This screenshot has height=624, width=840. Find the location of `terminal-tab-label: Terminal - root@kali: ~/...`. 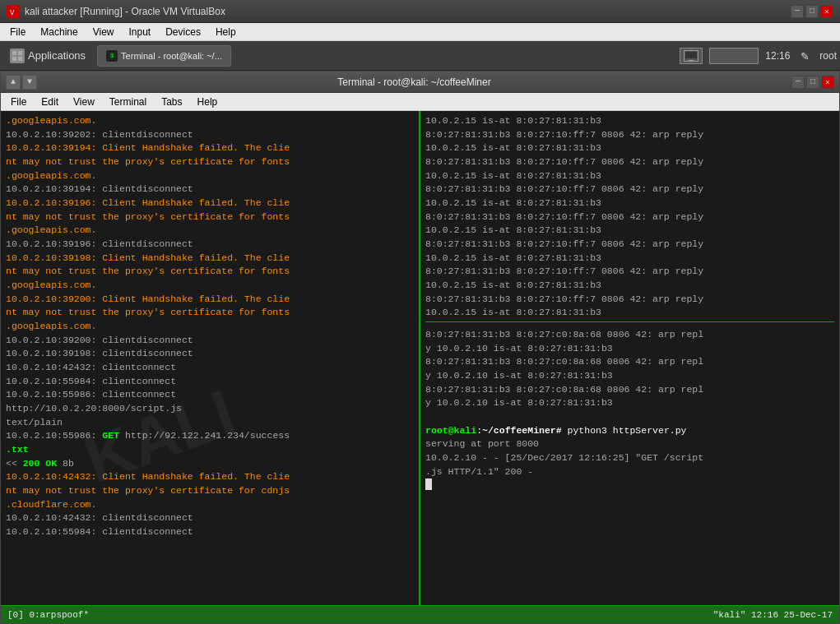

terminal-tab-label: Terminal - root@kali: ~/... is located at coordinates (171, 56).